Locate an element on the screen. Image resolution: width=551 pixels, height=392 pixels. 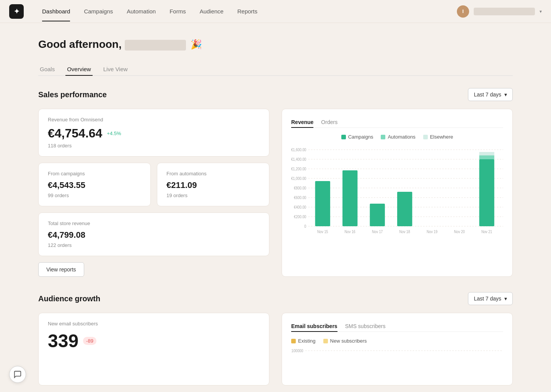
revenue-omnisend-card: Revenue from Omnisend €4,754.64 +4.5% 11… is located at coordinates (154, 132).